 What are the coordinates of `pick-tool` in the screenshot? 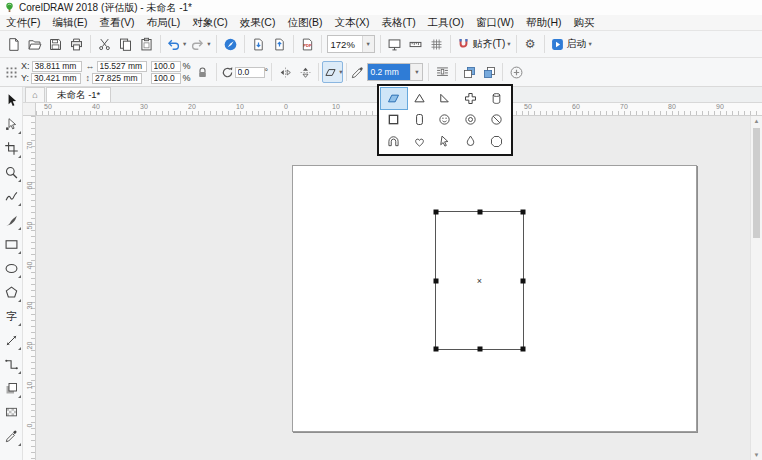 It's located at (12, 100).